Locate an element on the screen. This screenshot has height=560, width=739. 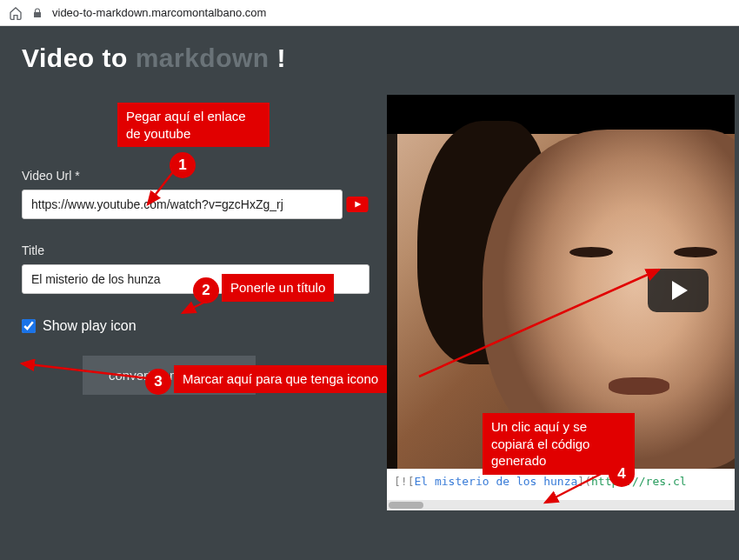
show-play-checkbox is located at coordinates (29, 326).